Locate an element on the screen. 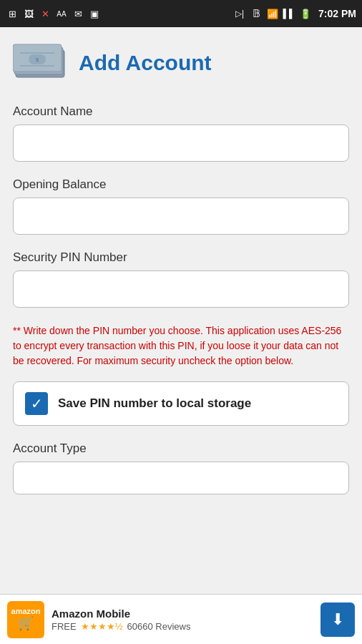 Image resolution: width=362 pixels, height=644 pixels. security-pin-label: Security PIN Number is located at coordinates (181, 258).